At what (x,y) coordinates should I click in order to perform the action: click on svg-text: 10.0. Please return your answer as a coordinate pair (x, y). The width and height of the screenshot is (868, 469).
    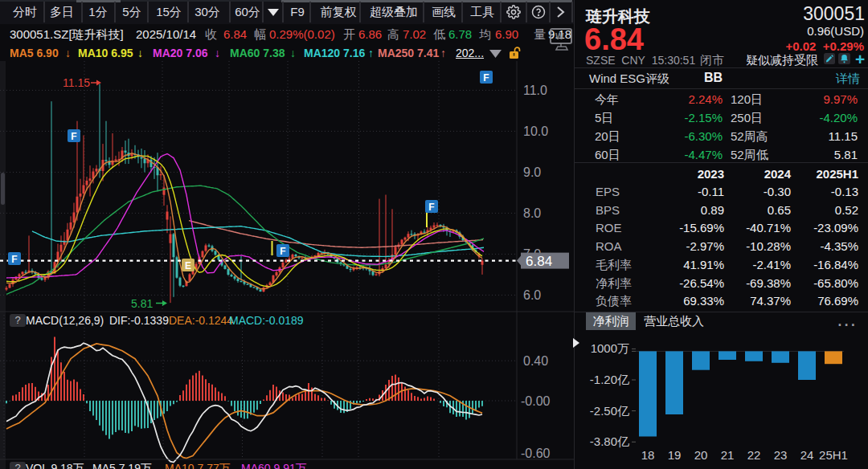
    Looking at the image, I should click on (535, 132).